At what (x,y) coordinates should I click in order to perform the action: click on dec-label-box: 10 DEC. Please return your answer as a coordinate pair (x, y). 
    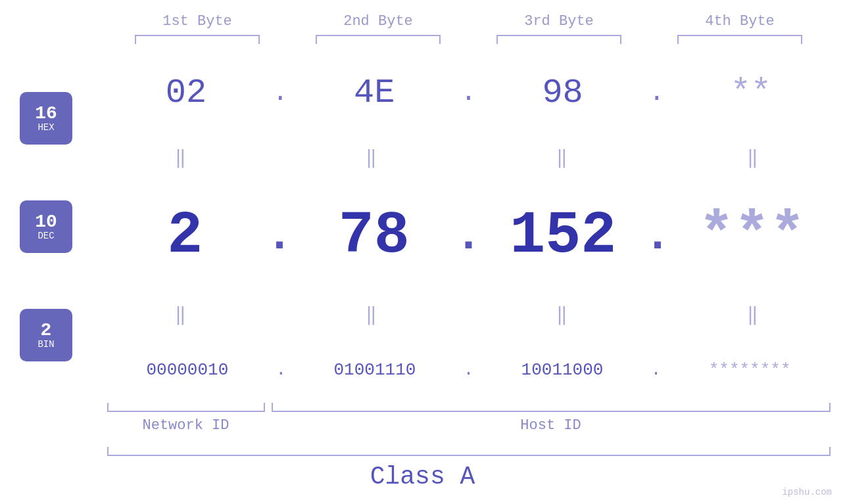
    Looking at the image, I should click on (46, 227).